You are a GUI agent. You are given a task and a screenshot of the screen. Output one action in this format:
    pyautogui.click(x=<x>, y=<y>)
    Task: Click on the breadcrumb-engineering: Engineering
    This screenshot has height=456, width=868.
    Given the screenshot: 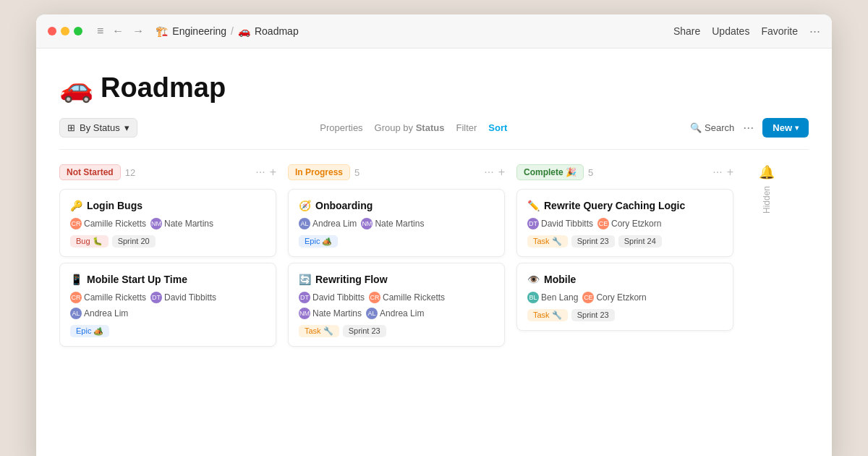 What is the action you would take?
    pyautogui.click(x=200, y=31)
    